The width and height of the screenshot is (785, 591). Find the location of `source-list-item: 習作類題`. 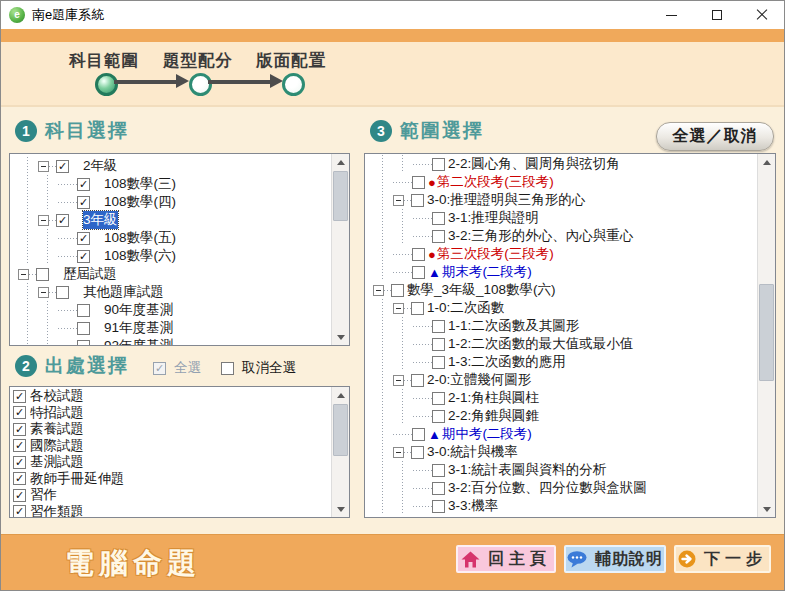

source-list-item: 習作類題 is located at coordinates (171, 511).